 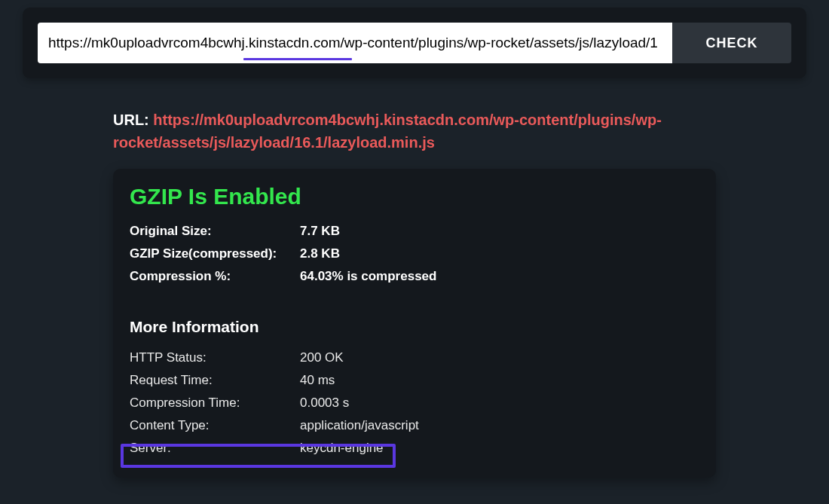 I want to click on info-value: keycdn-engine, so click(x=342, y=448).